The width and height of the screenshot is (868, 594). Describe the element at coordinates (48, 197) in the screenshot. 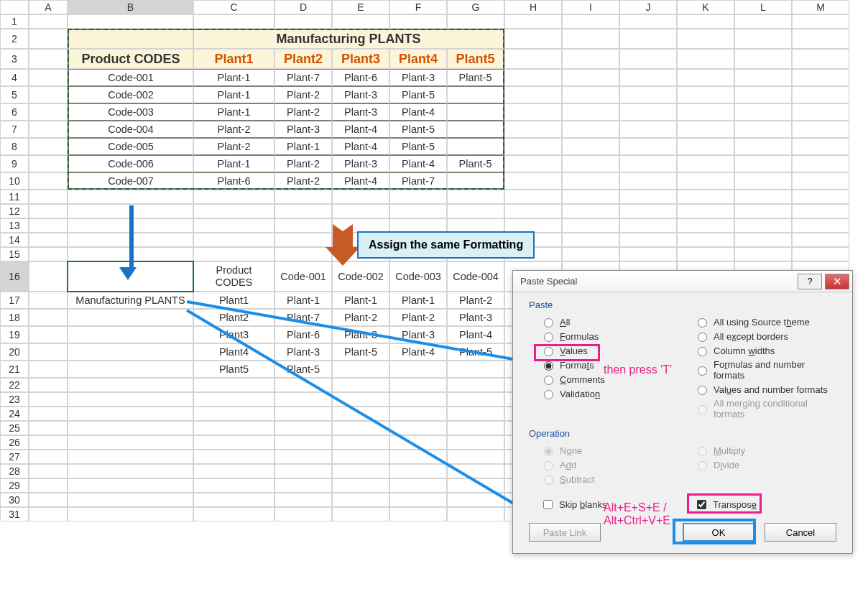

I see `cell-A11` at that location.